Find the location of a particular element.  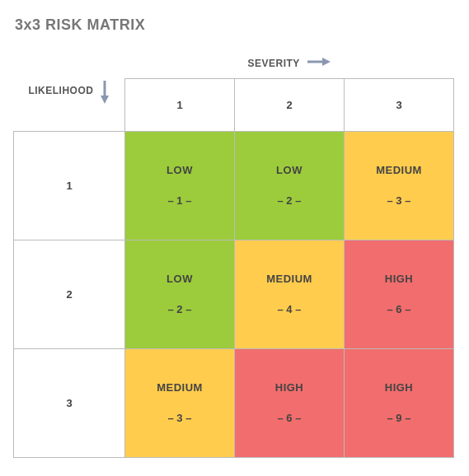

cell-1-1: LOW – 1 – is located at coordinates (180, 185).